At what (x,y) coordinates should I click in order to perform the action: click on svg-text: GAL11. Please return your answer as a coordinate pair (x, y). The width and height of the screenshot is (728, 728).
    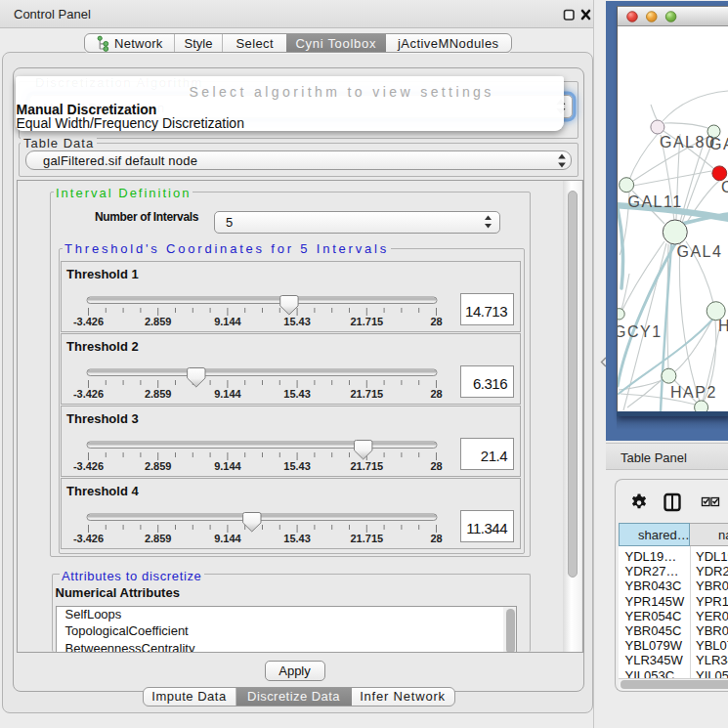
    Looking at the image, I should click on (656, 201).